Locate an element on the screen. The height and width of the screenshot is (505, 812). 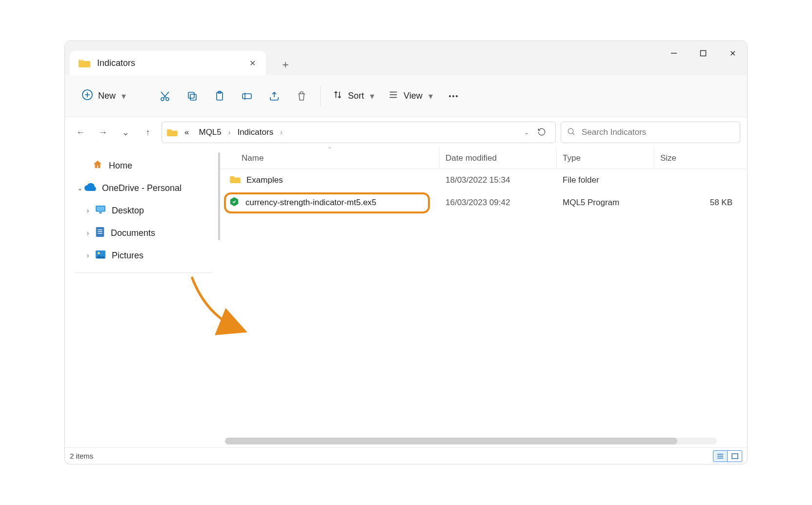
recent-locations-button: ⌄ is located at coordinates (125, 132).